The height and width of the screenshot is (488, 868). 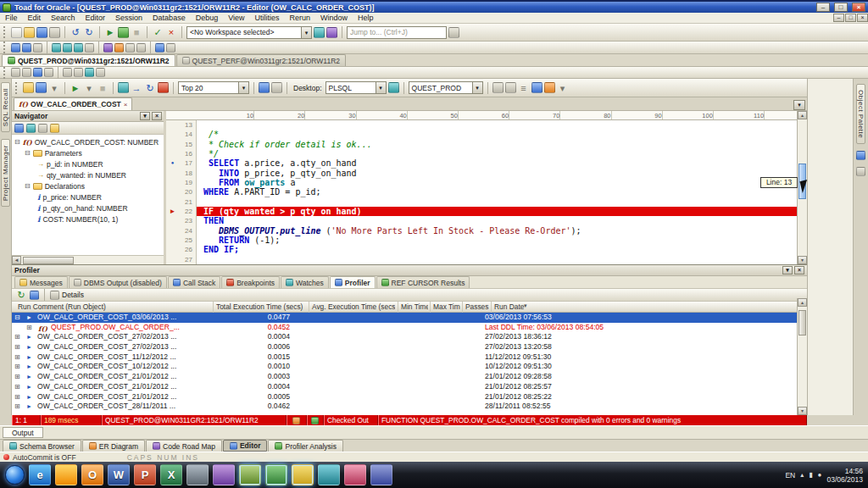 What do you see at coordinates (42, 32) in the screenshot?
I see `save-icon` at bounding box center [42, 32].